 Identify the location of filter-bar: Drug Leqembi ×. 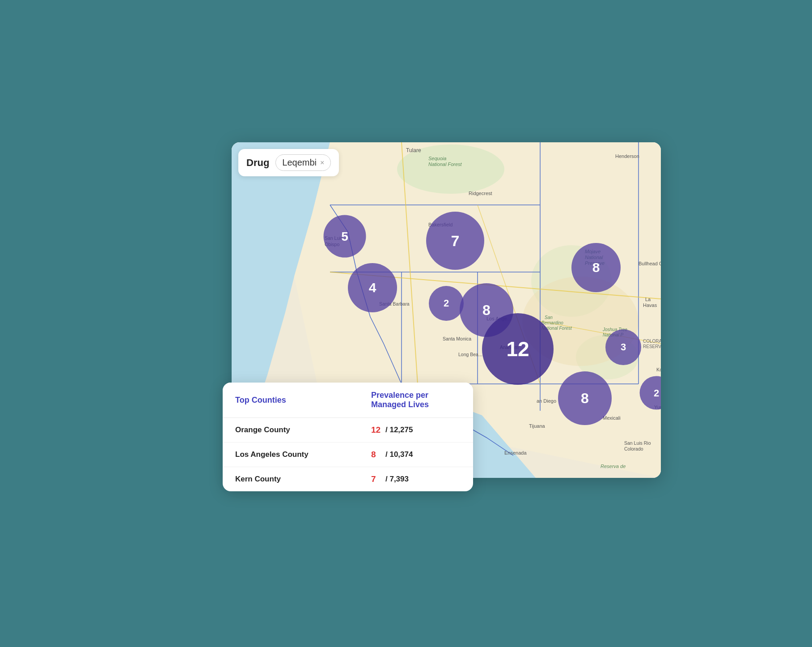
(289, 163).